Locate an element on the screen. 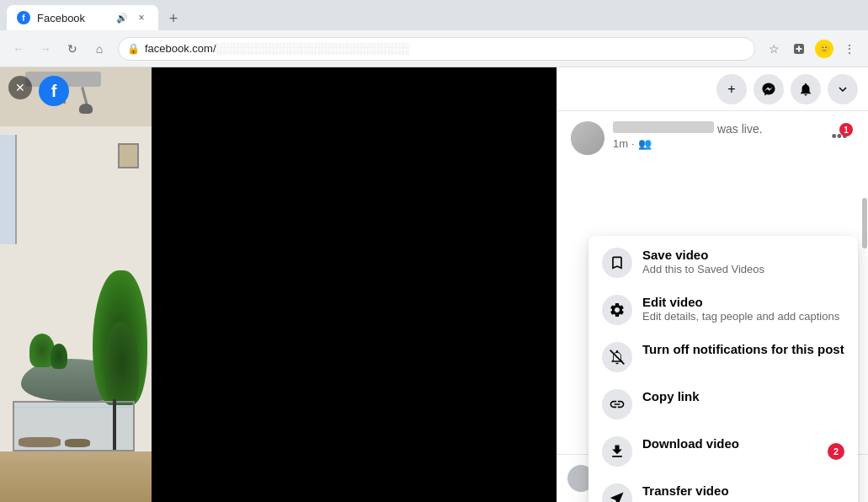  notifications-text: Turn off notifications for this post is located at coordinates (743, 349).